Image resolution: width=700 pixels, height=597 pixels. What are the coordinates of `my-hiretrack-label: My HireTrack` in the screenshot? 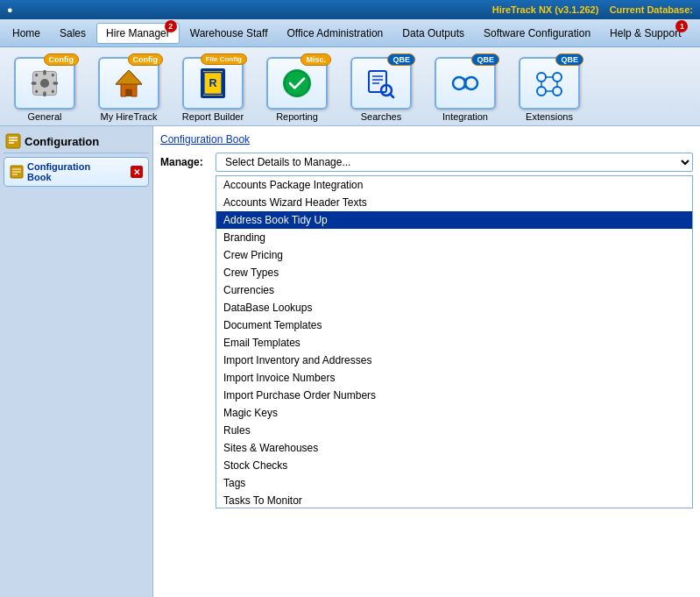 It's located at (130, 117).